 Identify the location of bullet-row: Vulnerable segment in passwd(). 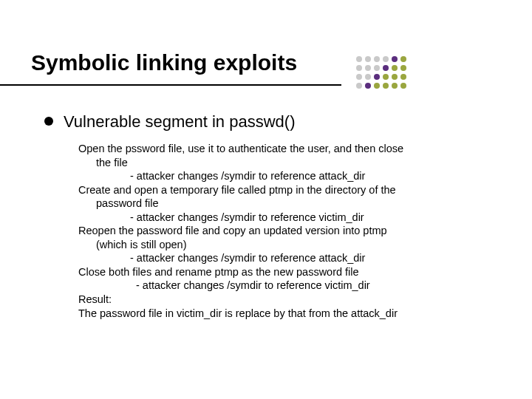
(266, 122).